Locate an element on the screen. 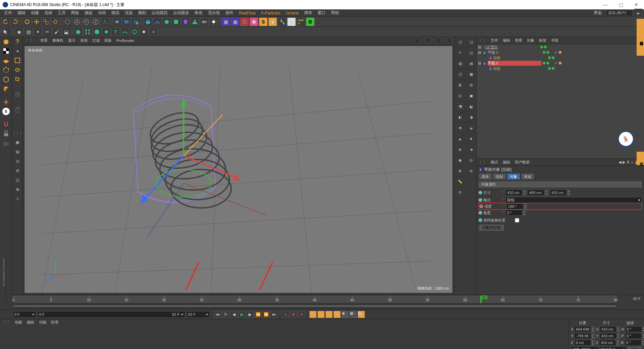  rtool-11-icon: ▣ is located at coordinates (471, 96).